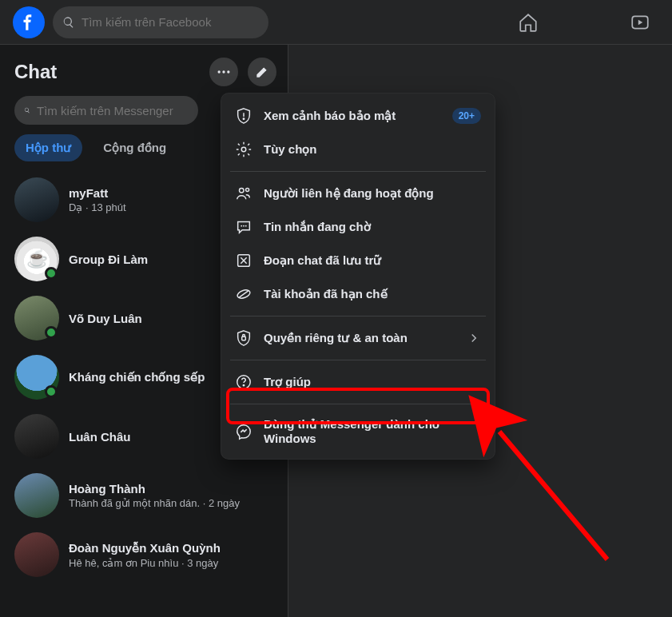 This screenshot has width=672, height=617. What do you see at coordinates (372, 382) in the screenshot?
I see `menu-item-label: Trợ giúp` at bounding box center [372, 382].